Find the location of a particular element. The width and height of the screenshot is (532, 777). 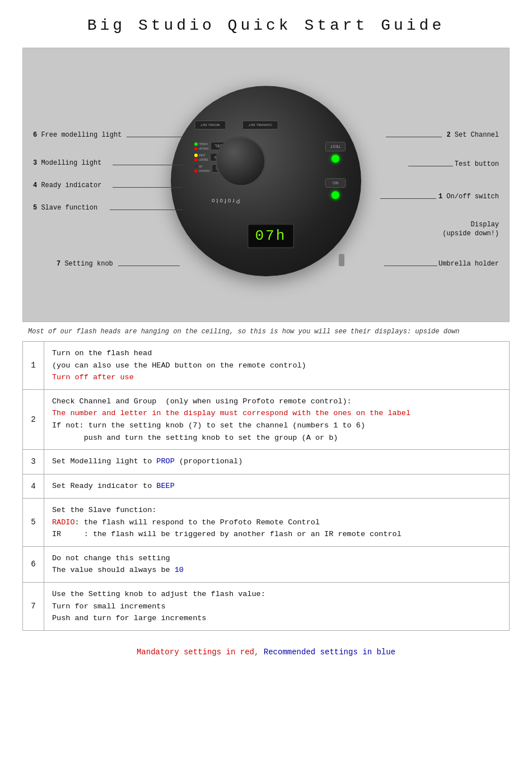

step-number: 5 is located at coordinates (34, 522).